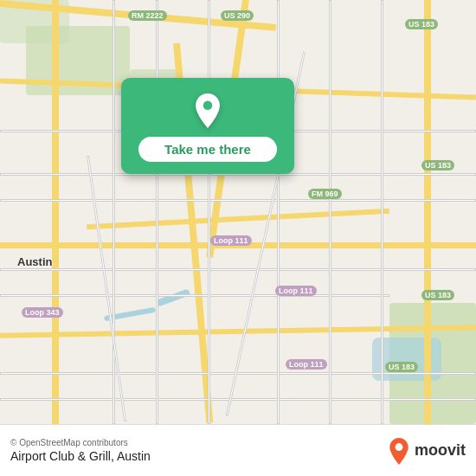 Image resolution: width=476 pixels, height=476 pixels. What do you see at coordinates (80, 450) in the screenshot?
I see `bottom-left-info: © OpenStreetMap contributors Airport Clu…` at bounding box center [80, 450].